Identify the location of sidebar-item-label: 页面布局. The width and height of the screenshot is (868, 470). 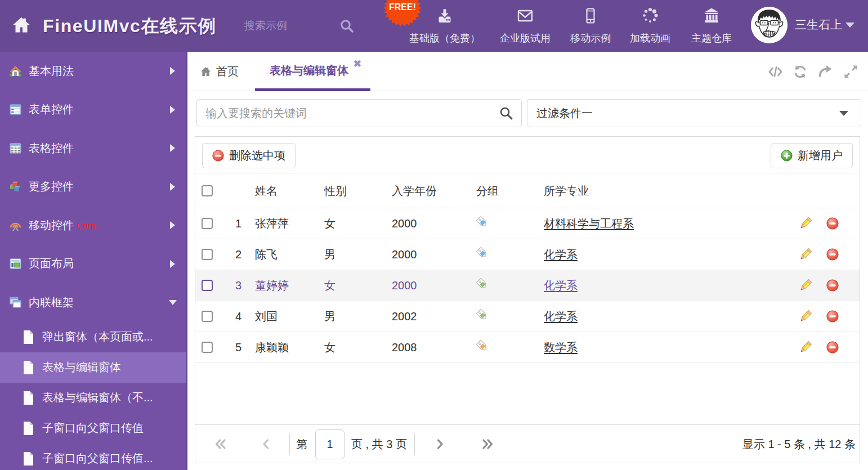
(51, 263).